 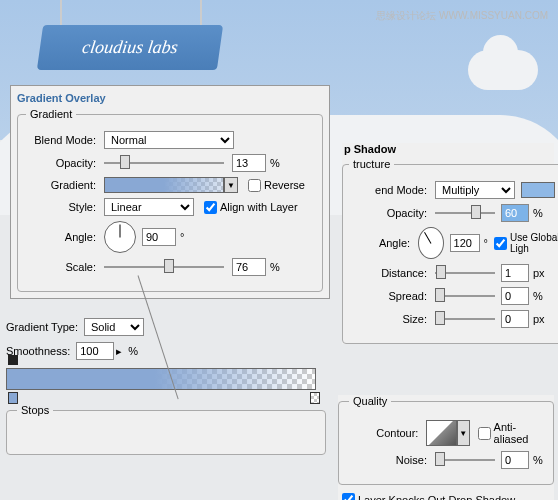 I want to click on reverse-checkbox-label: Reverse, so click(x=276, y=186).